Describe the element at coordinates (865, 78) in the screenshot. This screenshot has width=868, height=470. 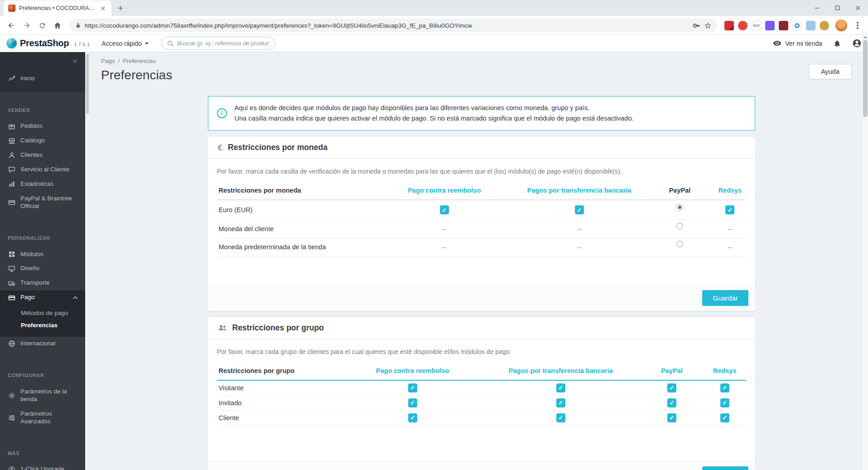
I see `page-scrollbar-thumb` at that location.